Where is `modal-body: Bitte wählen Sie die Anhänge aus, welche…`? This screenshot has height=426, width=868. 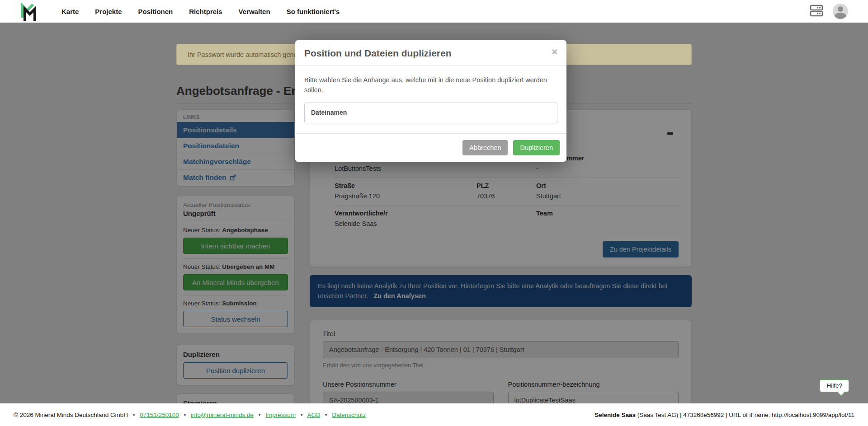
modal-body: Bitte wählen Sie die Anhänge aus, welche… is located at coordinates (431, 99).